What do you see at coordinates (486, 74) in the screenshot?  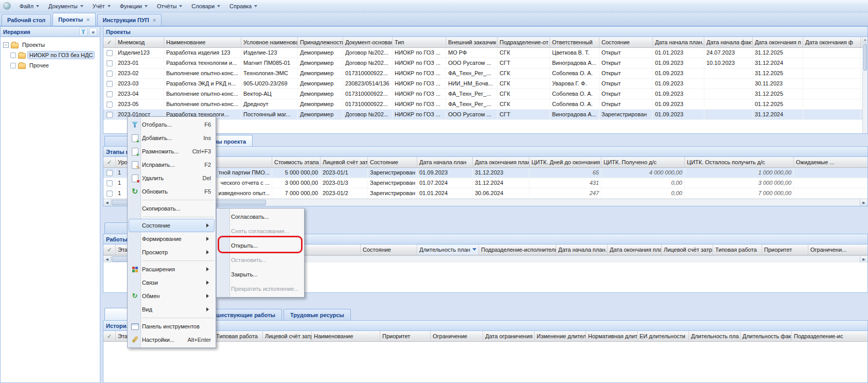 I see `table-row: 2023-02Выполнение опытно-конс...Технолог…` at bounding box center [486, 74].